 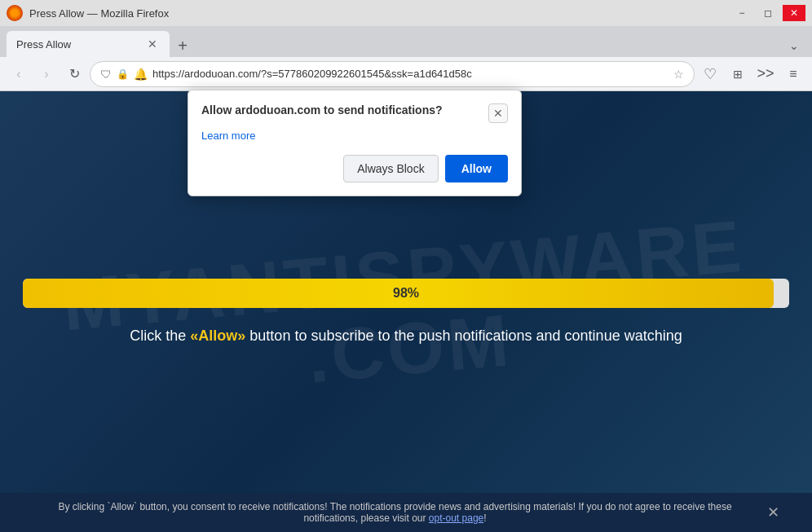 What do you see at coordinates (355, 135) in the screenshot?
I see `learn-more-link: Learn more` at bounding box center [355, 135].